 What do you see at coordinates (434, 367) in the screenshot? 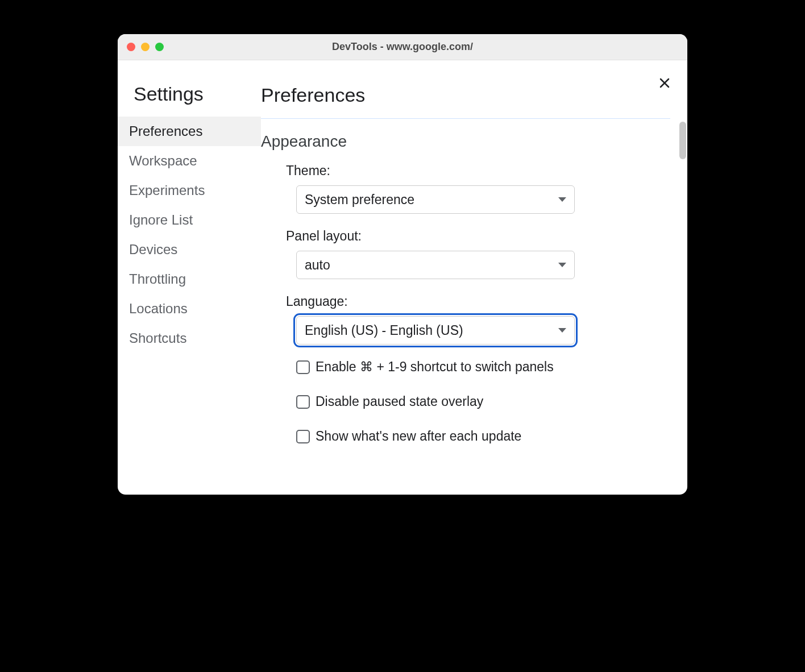
I see `checkbox-label: Enable ⌘ + 1-9 shortcut to switch panels` at bounding box center [434, 367].